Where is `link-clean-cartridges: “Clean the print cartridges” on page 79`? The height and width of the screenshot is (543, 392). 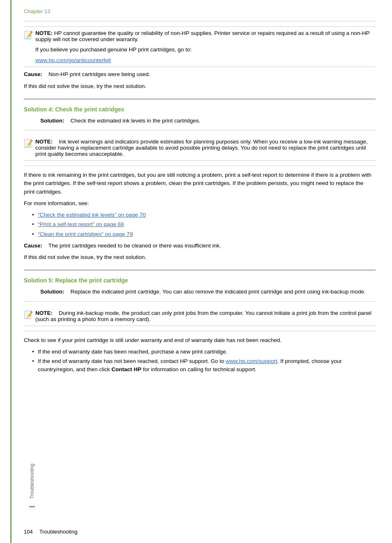
link-clean-cartridges: “Clean the print cartridges” on page 79 is located at coordinates (85, 234).